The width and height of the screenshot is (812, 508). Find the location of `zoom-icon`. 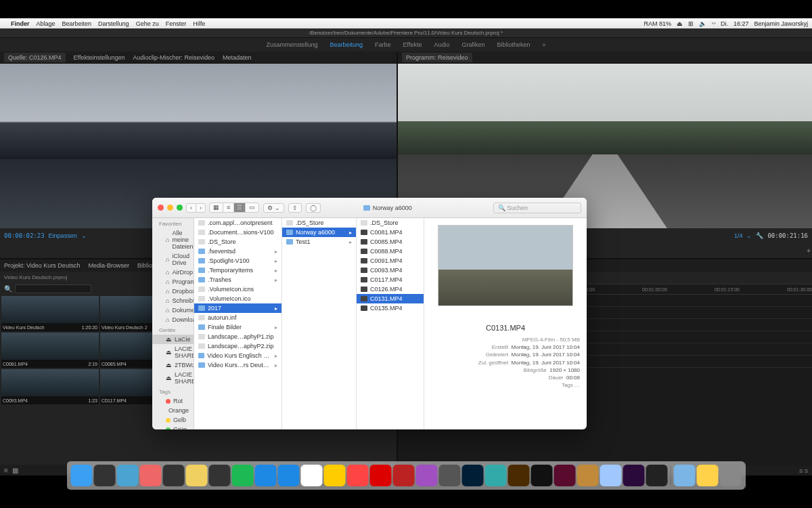

zoom-icon is located at coordinates (180, 207).